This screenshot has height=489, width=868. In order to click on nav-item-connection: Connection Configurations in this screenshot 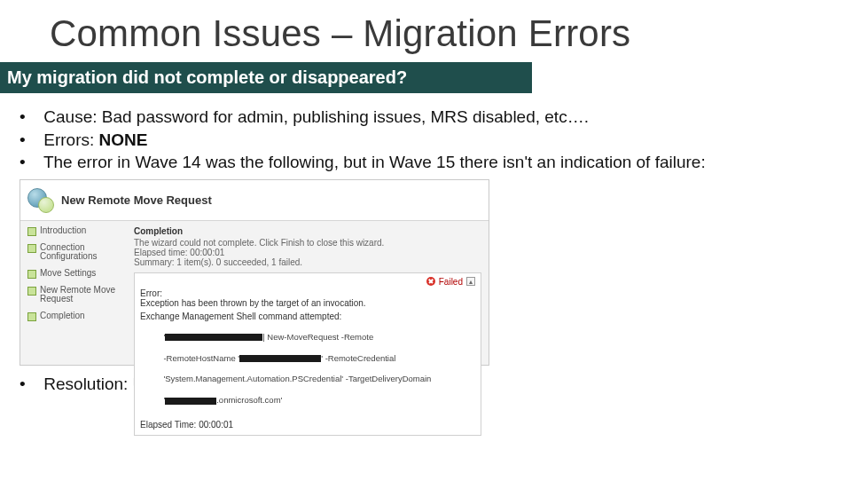, I will do `click(77, 252)`.